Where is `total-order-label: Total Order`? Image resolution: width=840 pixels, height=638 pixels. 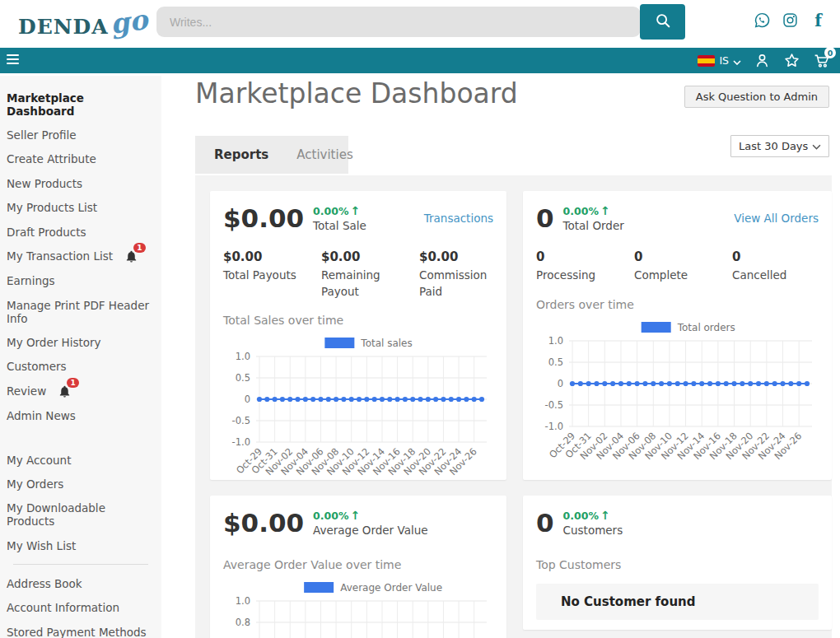 total-order-label: Total Order is located at coordinates (594, 226).